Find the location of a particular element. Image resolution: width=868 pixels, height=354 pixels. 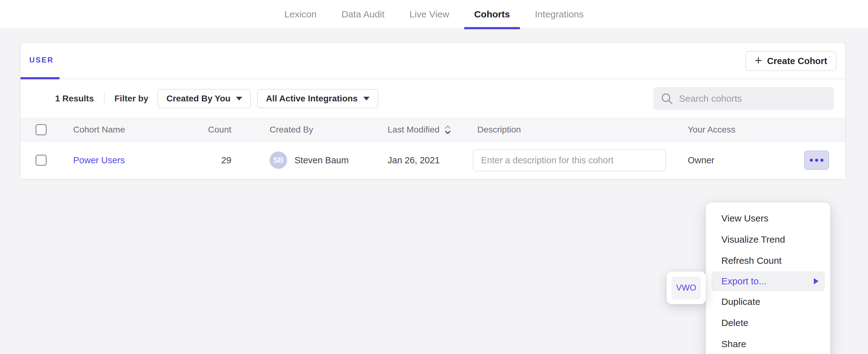

filter-row: 1 Results Filter by Created By You All A… is located at coordinates (433, 99).